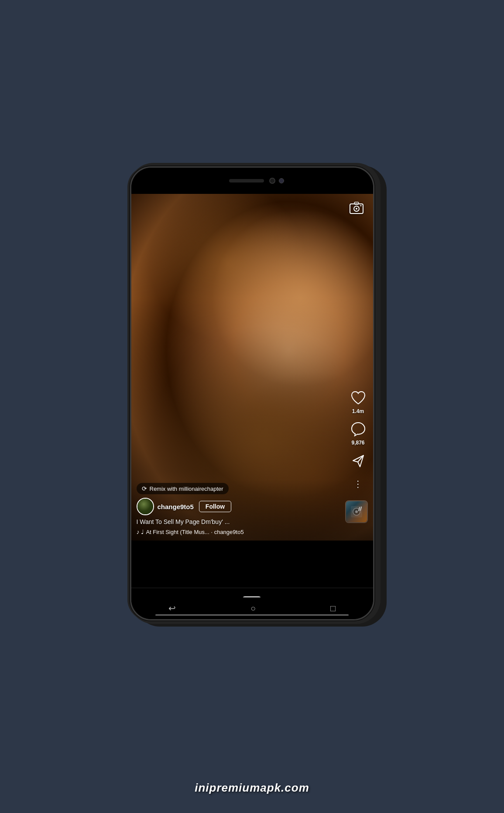  Describe the element at coordinates (358, 461) in the screenshot. I see `share-action` at that location.